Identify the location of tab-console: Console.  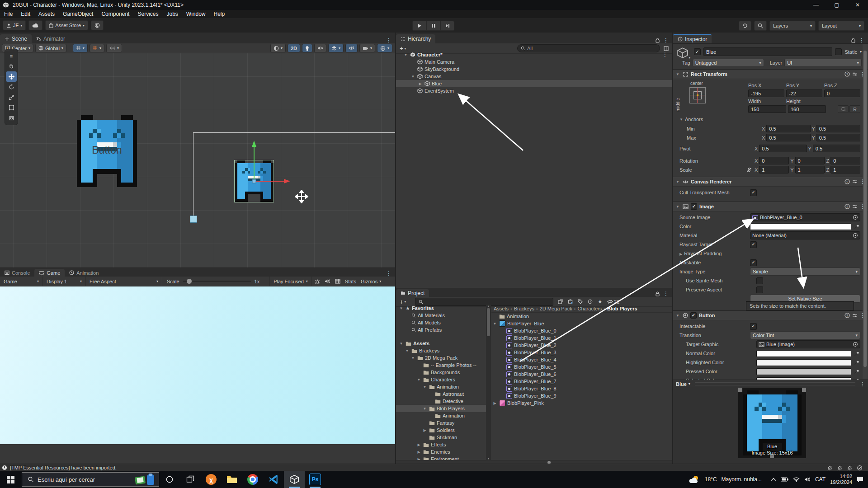
(17, 273).